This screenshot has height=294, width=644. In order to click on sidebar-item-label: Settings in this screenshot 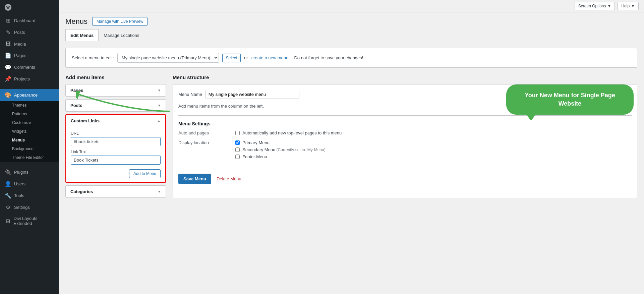, I will do `click(22, 207)`.